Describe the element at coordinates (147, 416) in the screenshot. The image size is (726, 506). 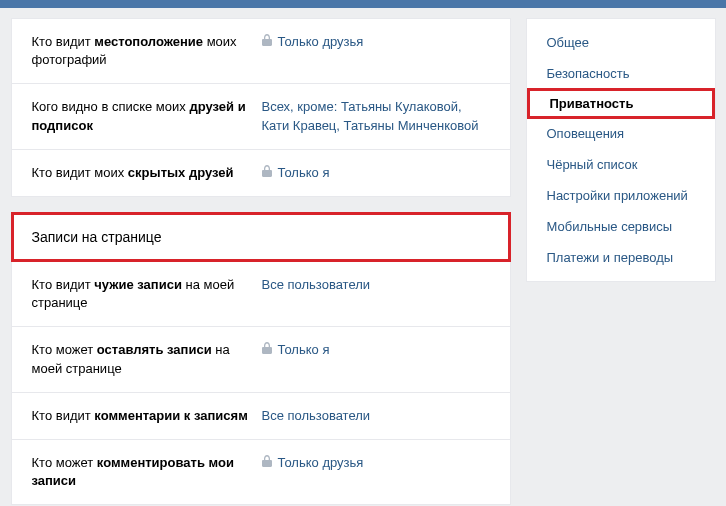
I see `privacy-row-label: Кто видит комментарии к записям` at that location.